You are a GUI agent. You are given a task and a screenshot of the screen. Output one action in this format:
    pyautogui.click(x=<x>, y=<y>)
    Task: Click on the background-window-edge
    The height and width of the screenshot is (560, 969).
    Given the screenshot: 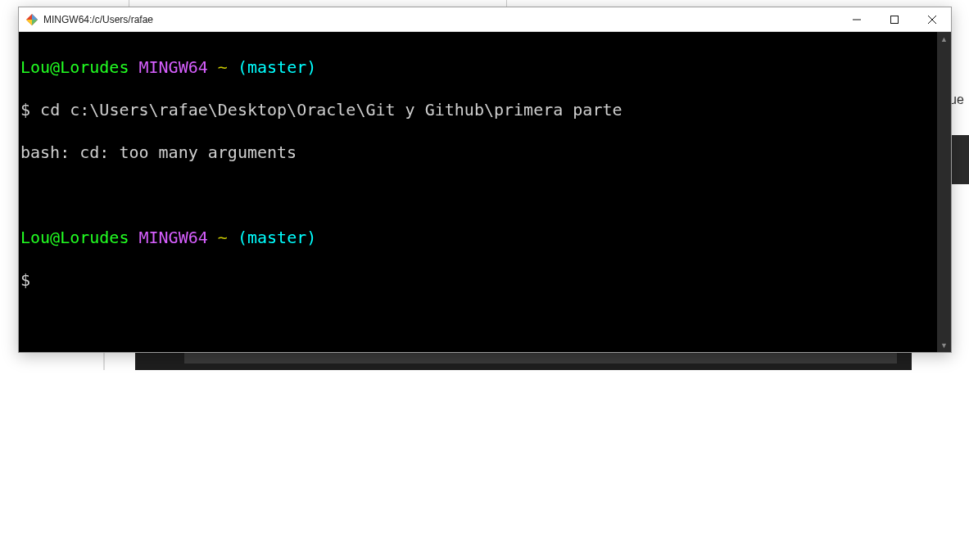 What is the action you would take?
    pyautogui.click(x=318, y=3)
    